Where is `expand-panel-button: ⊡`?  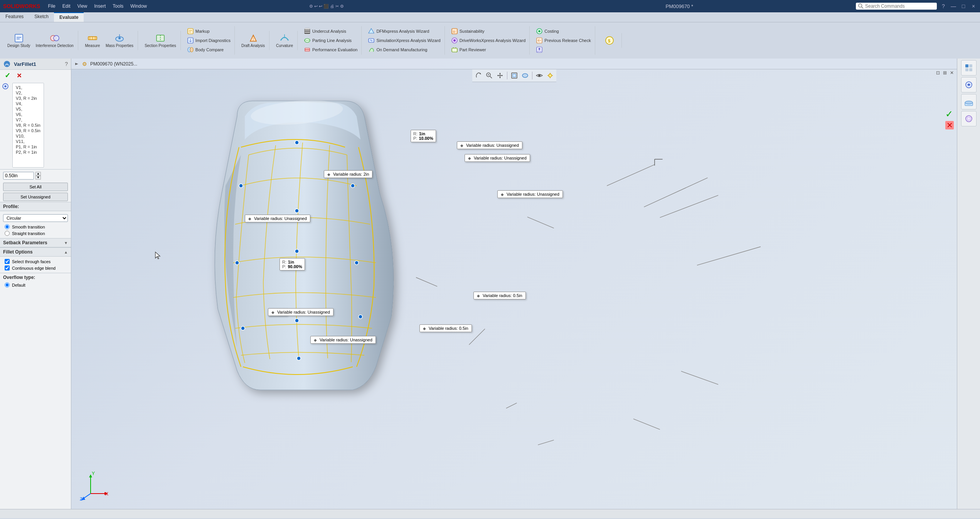
expand-panel-button: ⊡ is located at coordinates (938, 73).